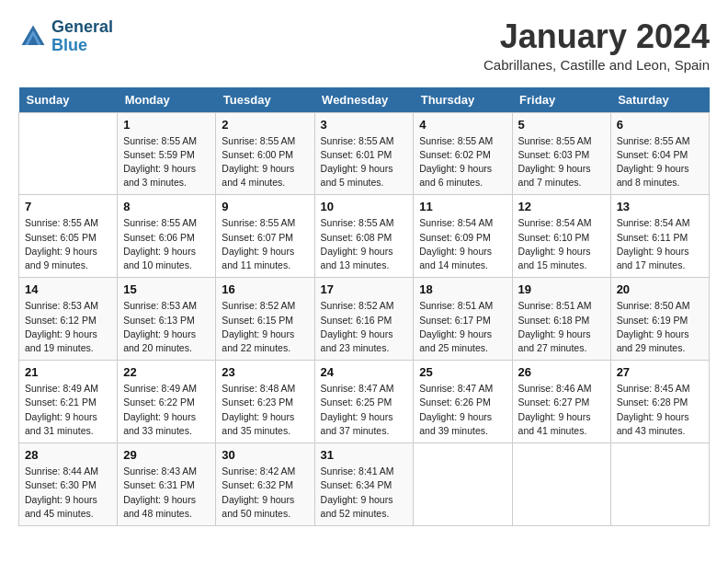 This screenshot has width=728, height=563. Describe the element at coordinates (462, 125) in the screenshot. I see `day-number: 4` at that location.